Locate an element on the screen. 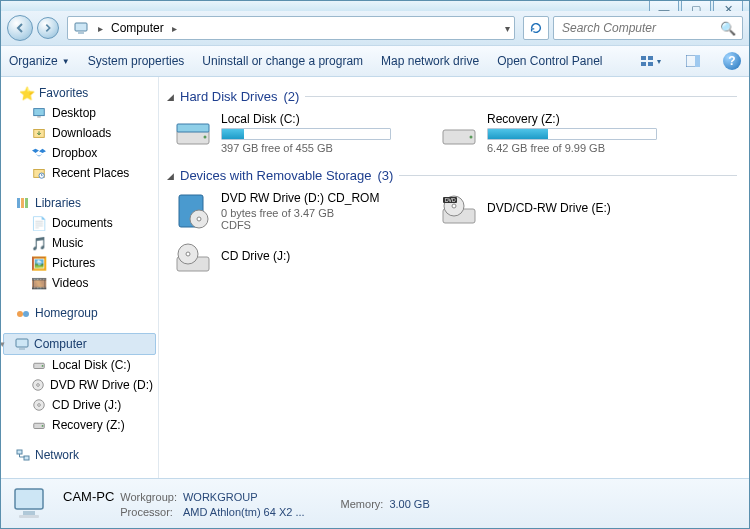 The width and height of the screenshot is (750, 529). sidebar-label: Favorites is located at coordinates (64, 93).